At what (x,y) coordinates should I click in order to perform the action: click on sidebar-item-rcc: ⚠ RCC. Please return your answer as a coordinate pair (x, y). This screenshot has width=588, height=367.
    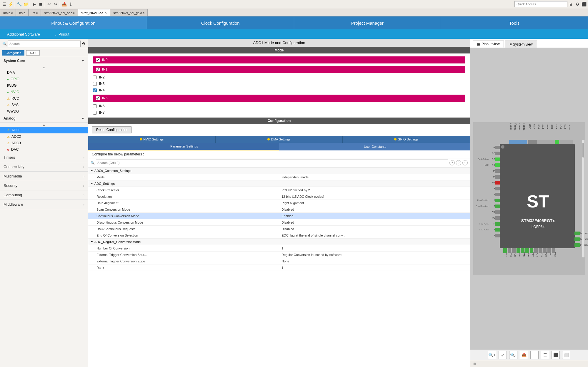
    Looking at the image, I should click on (44, 98).